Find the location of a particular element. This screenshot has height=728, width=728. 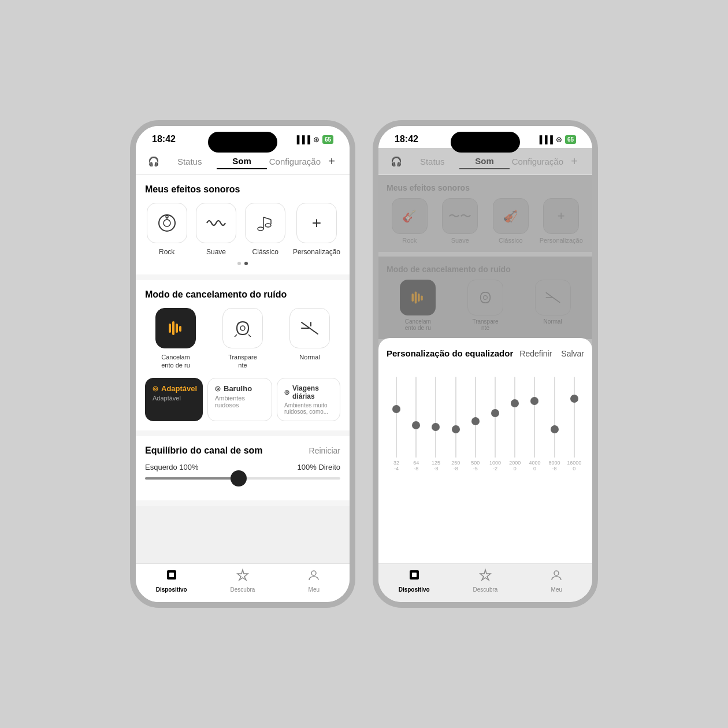

eq-bar-125: 125 -8 is located at coordinates (436, 424).